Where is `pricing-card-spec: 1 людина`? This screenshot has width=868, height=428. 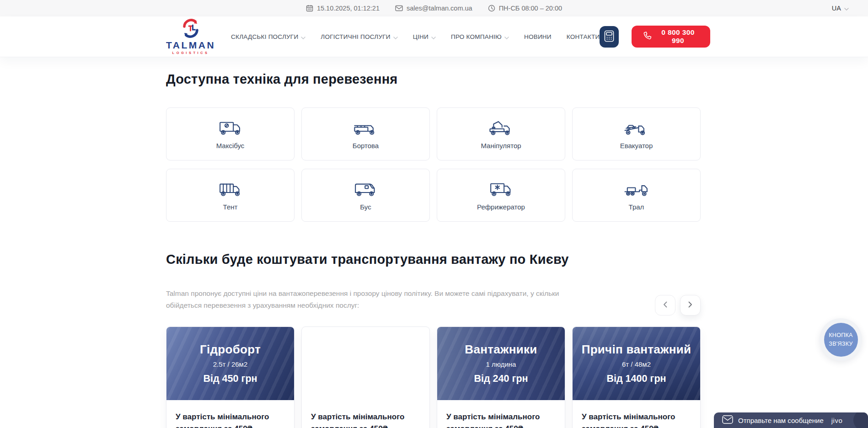 pricing-card-spec: 1 людина is located at coordinates (501, 364).